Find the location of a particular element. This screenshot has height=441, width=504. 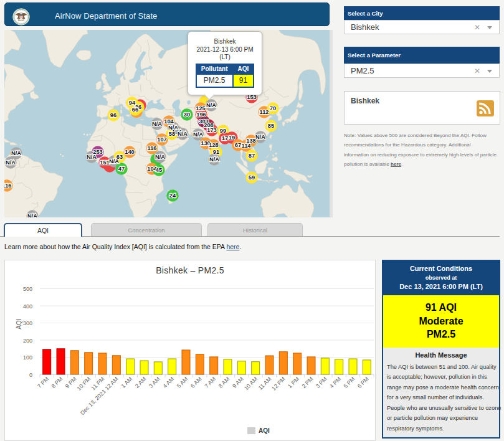

svg-text: 6 AM is located at coordinates (196, 382).